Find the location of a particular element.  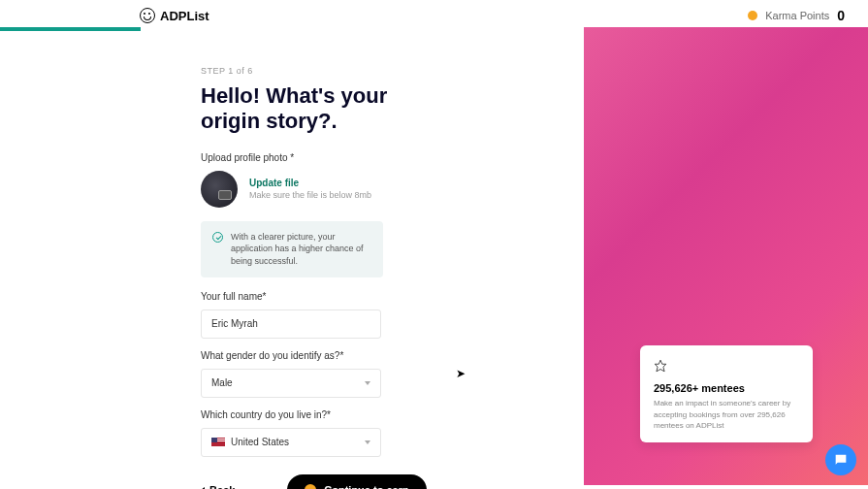

update-file-link: Update file is located at coordinates (310, 182).